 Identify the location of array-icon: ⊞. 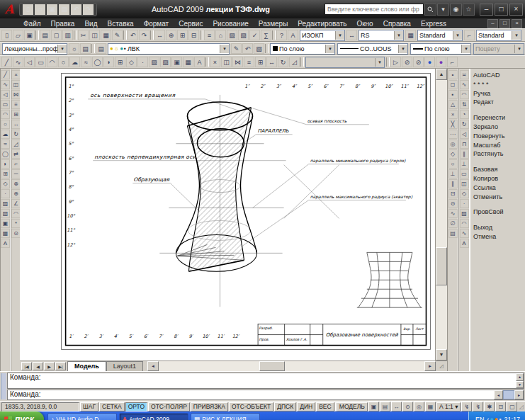
(261, 62).